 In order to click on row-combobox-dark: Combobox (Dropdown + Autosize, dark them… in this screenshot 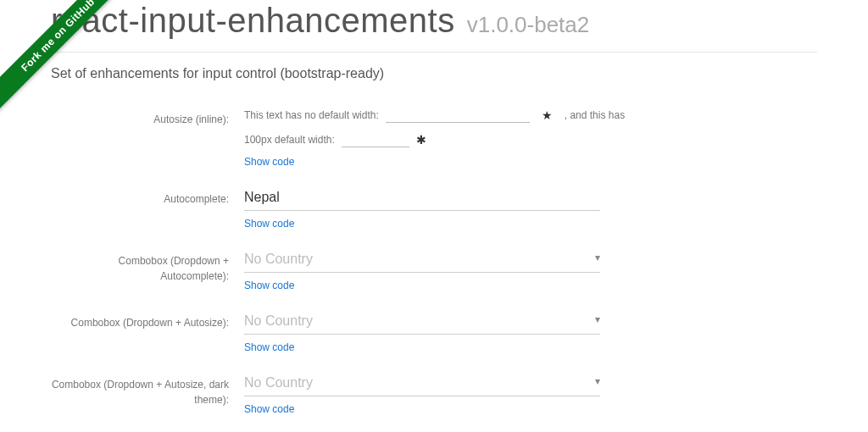, I will do `click(434, 398)`.